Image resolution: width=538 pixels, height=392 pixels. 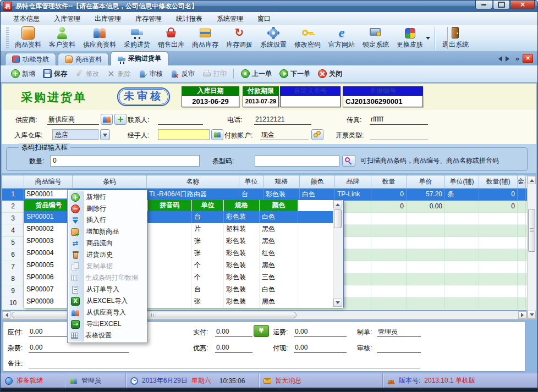 What do you see at coordinates (107, 232) in the screenshot?
I see `context-menu-item: 增加新商品` at bounding box center [107, 232].